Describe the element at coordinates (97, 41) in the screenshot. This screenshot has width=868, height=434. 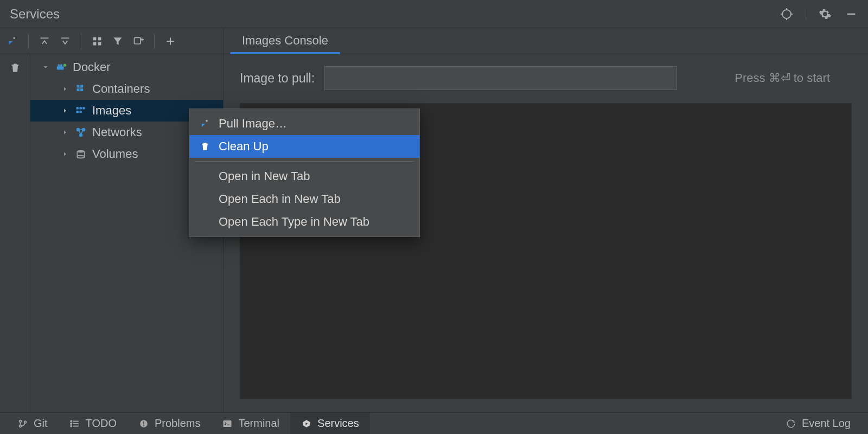
I see `grid-icon` at that location.